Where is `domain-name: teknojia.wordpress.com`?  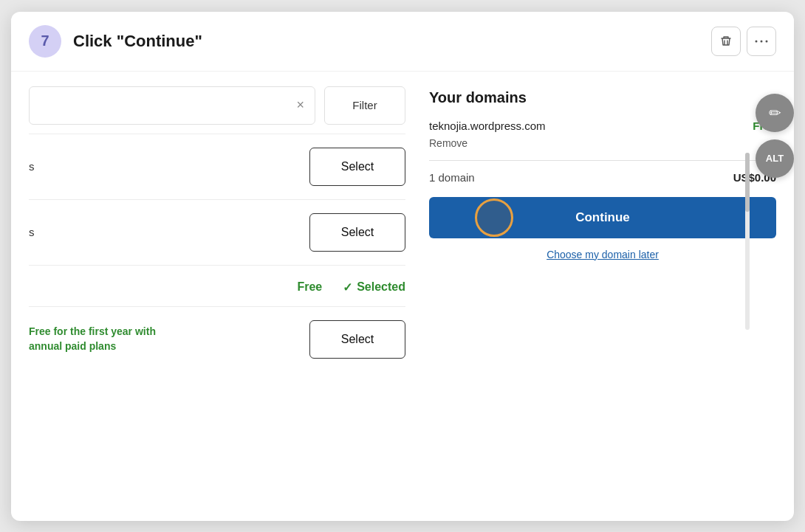
domain-name: teknojia.wordpress.com is located at coordinates (487, 125).